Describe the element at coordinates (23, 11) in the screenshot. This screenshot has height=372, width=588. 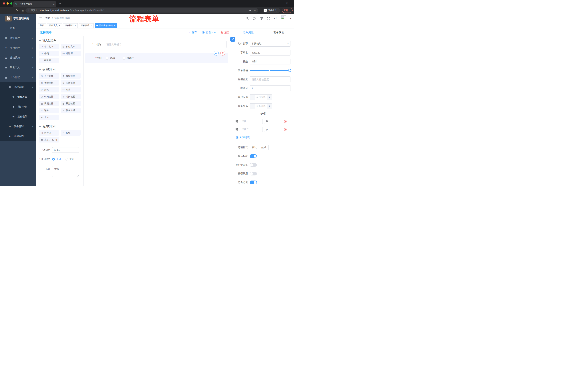
I see `home-icon: ⌂` at that location.